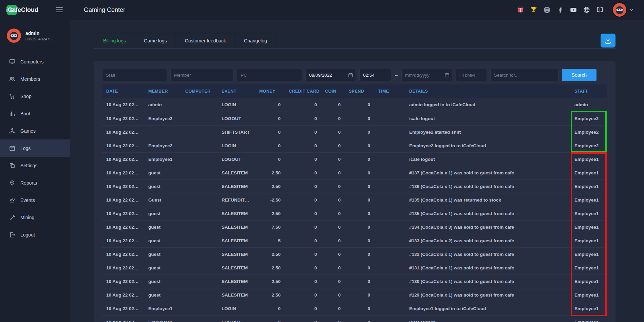  What do you see at coordinates (26, 96) in the screenshot?
I see `sidebar-item-label: Shop` at bounding box center [26, 96].